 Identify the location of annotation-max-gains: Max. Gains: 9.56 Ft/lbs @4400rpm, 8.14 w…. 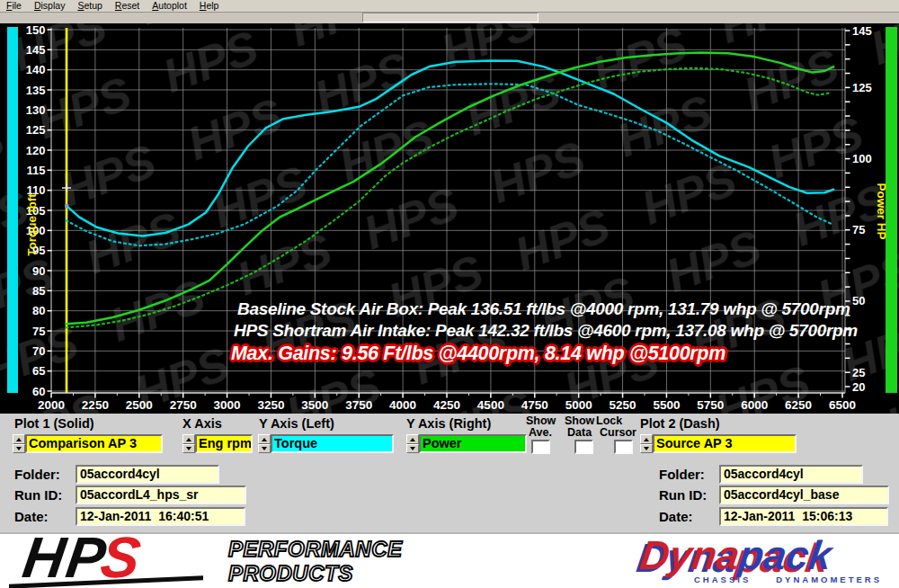
(478, 354).